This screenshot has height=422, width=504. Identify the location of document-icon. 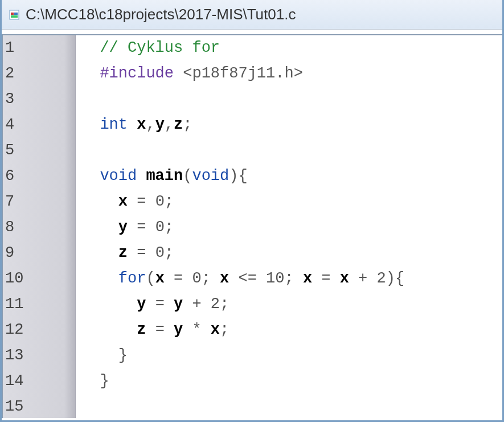
(14, 15).